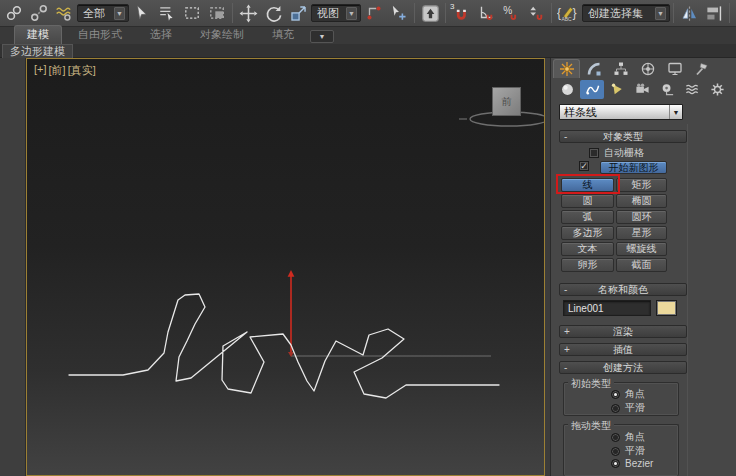 The width and height of the screenshot is (736, 476). Describe the element at coordinates (702, 68) in the screenshot. I see `tab-utilities` at that location.